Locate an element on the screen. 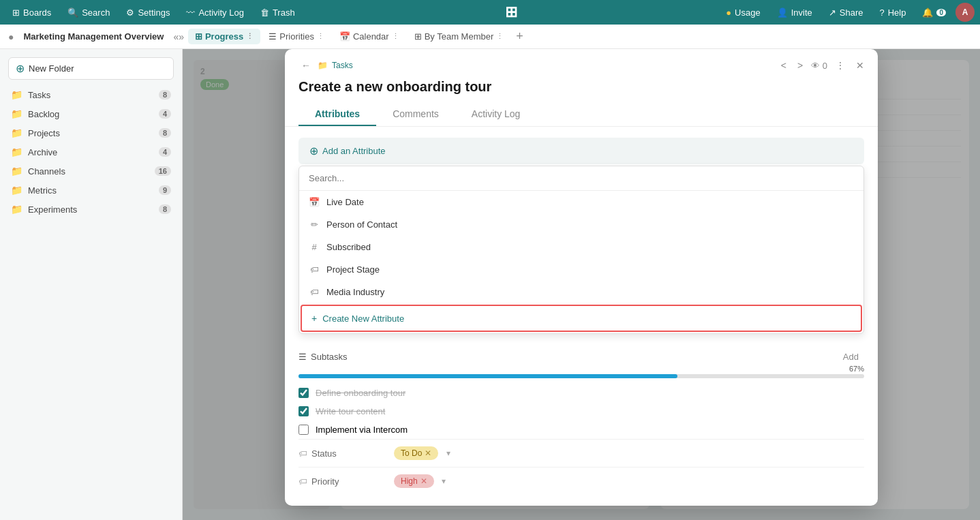 This screenshot has height=520, width=980. sidebar-item-channels: 📁 Channels 16 is located at coordinates (91, 171).